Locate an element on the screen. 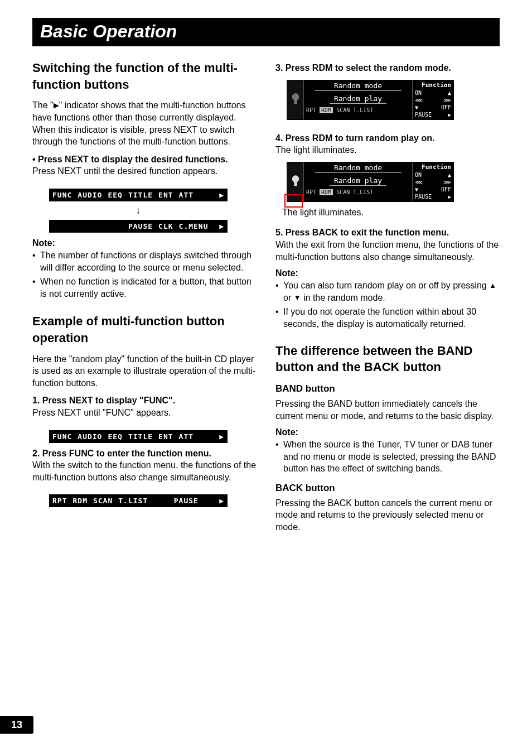  lcd-screenshot-1: Random mode Random play RPT RDM SCAN T.L… is located at coordinates (370, 100).